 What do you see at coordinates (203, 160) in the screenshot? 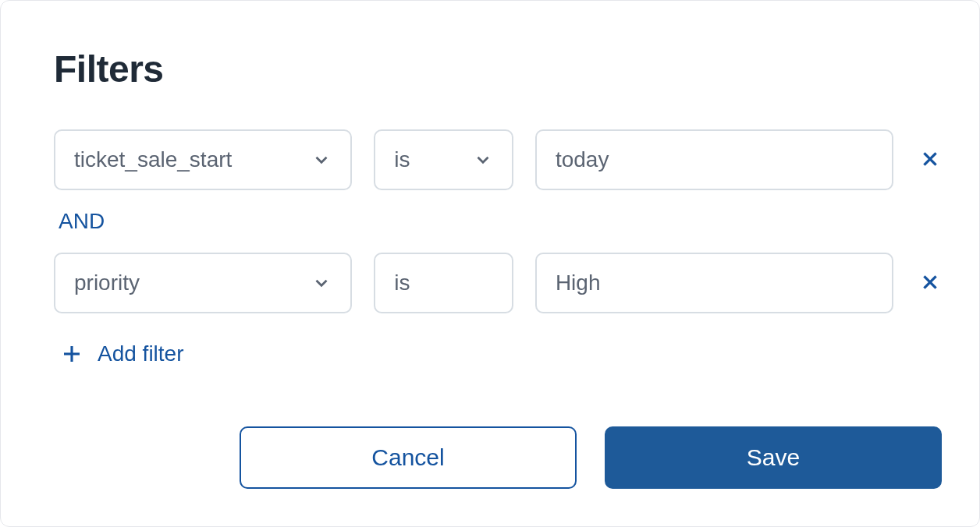
I see `field-select: ticket_sale_start` at bounding box center [203, 160].